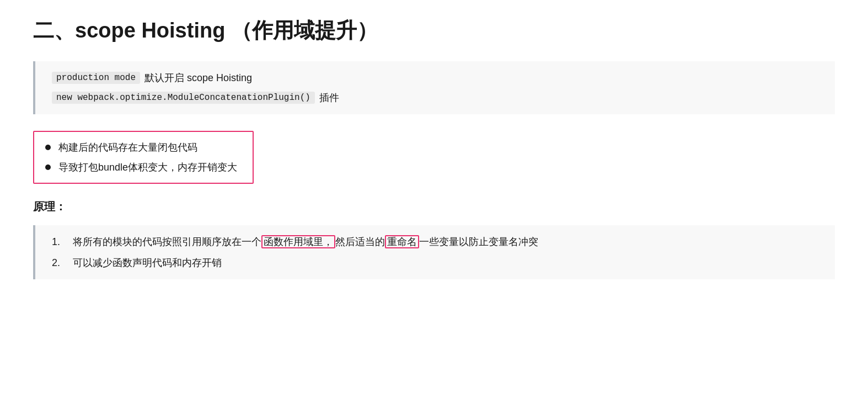  I want to click on principles-label: 原理：, so click(434, 206).